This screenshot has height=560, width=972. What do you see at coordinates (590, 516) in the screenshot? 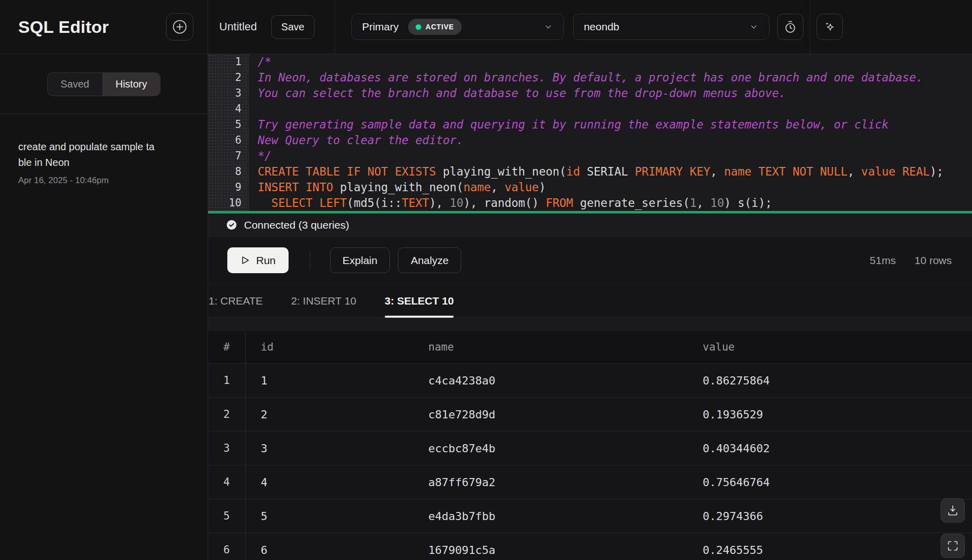
I see `table-row: 55e4da3b7fbb0.2974366` at bounding box center [590, 516].